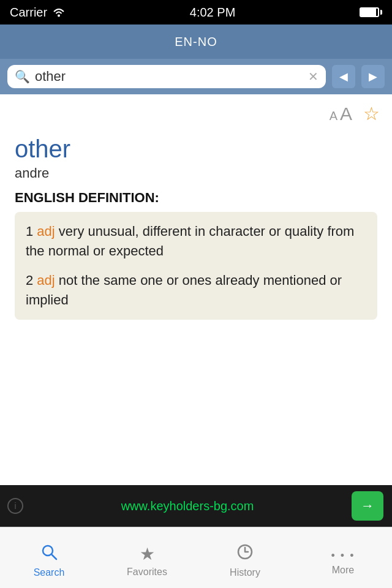 This screenshot has height=588, width=392. What do you see at coordinates (368, 506) in the screenshot?
I see `ad-arrow-icon: →` at bounding box center [368, 506].